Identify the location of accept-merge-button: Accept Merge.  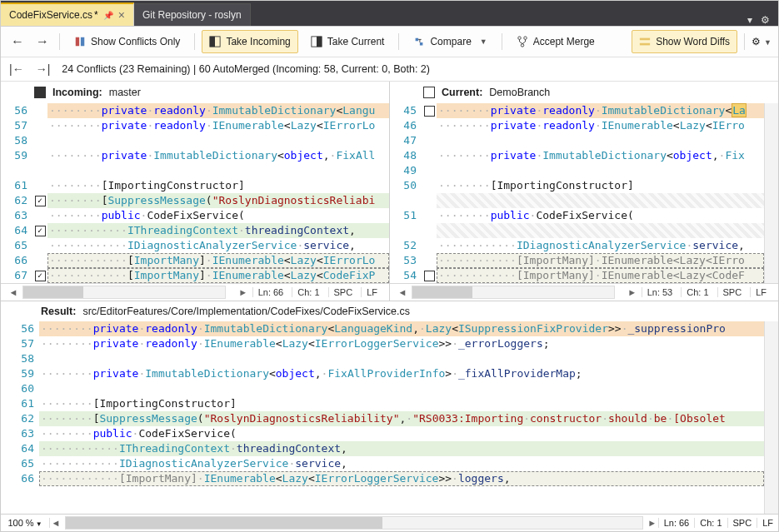
(556, 42).